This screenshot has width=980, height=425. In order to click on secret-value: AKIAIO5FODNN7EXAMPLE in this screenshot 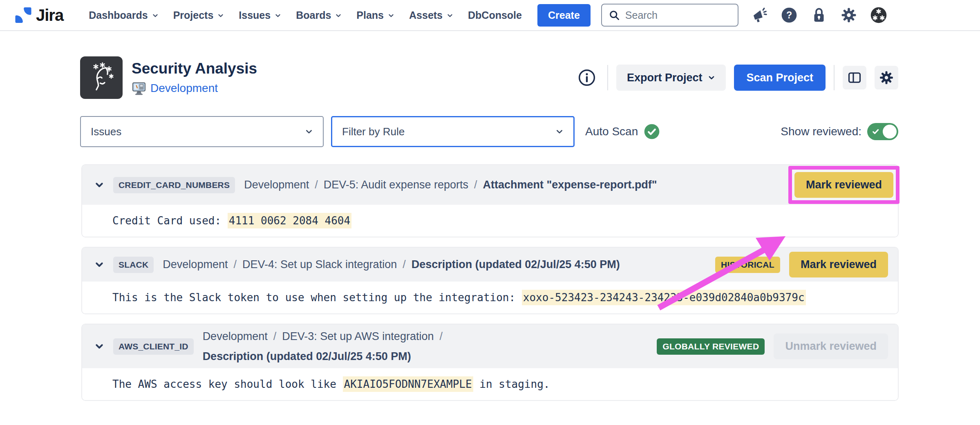, I will do `click(408, 384)`.